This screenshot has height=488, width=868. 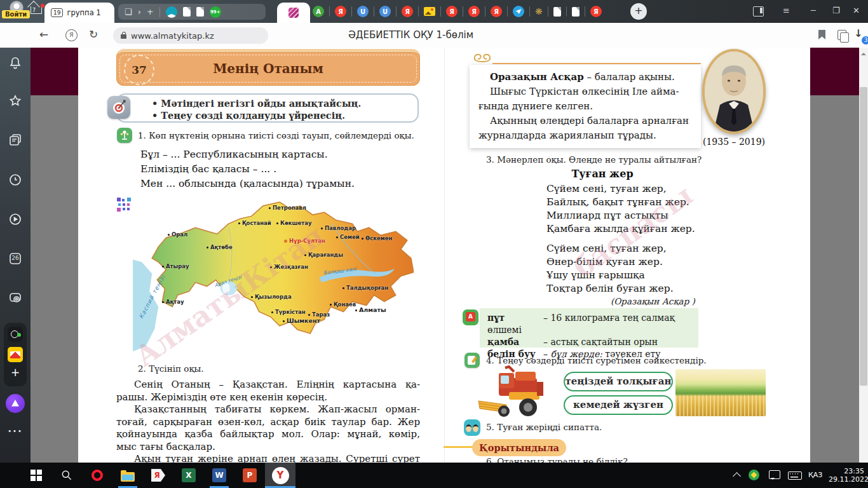 I want to click on pinned-apps-group: +, so click(x=15, y=355).